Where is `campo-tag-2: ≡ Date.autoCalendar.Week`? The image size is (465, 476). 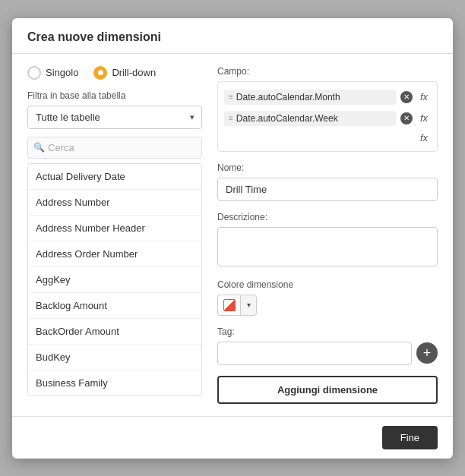 campo-tag-2: ≡ Date.autoCalendar.Week is located at coordinates (310, 118).